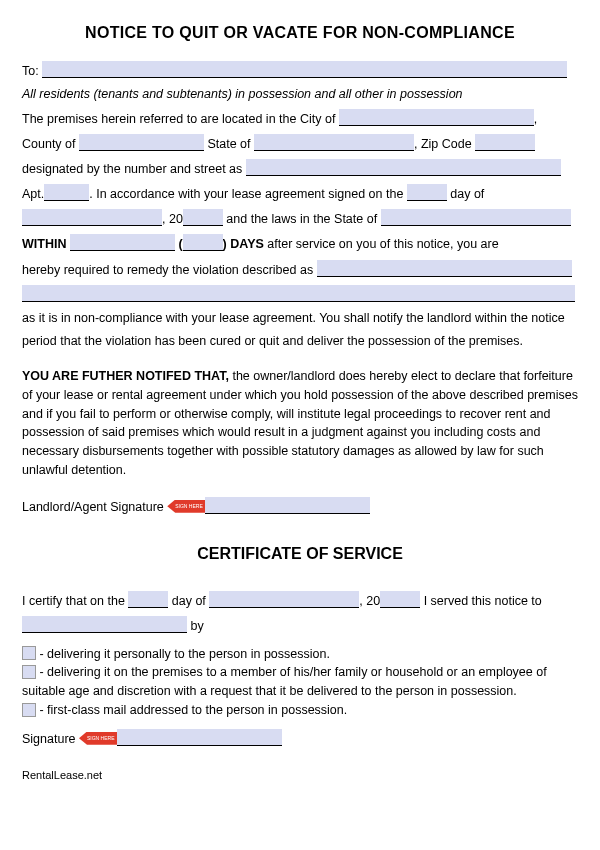  What do you see at coordinates (476, 218) in the screenshot?
I see `state2-field` at bounding box center [476, 218].